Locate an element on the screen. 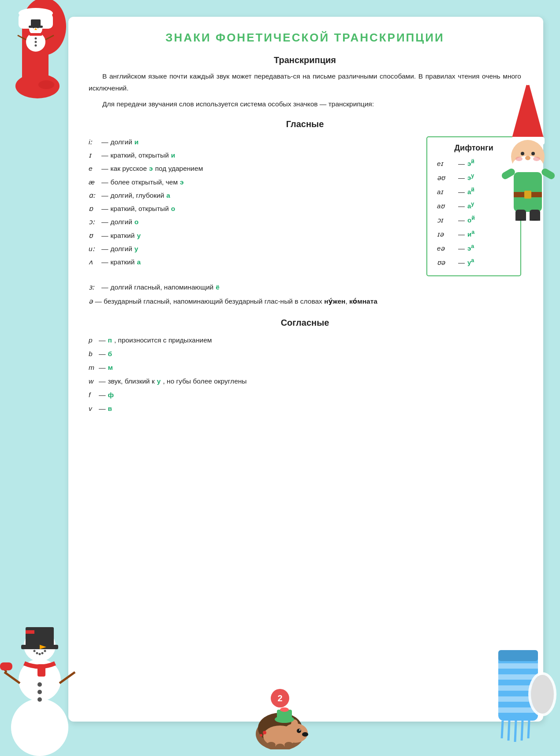  vowel-item-10: ʌ — краткий а is located at coordinates (253, 262).